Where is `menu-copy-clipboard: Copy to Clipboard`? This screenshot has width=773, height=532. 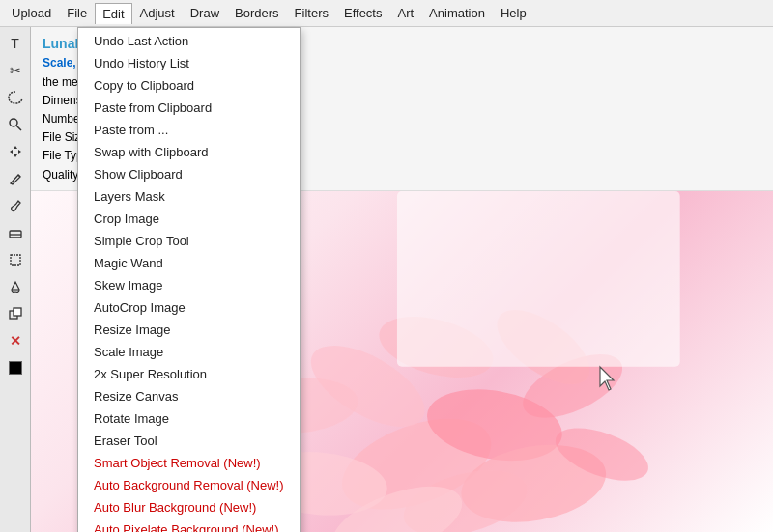 menu-copy-clipboard: Copy to Clipboard is located at coordinates (189, 85).